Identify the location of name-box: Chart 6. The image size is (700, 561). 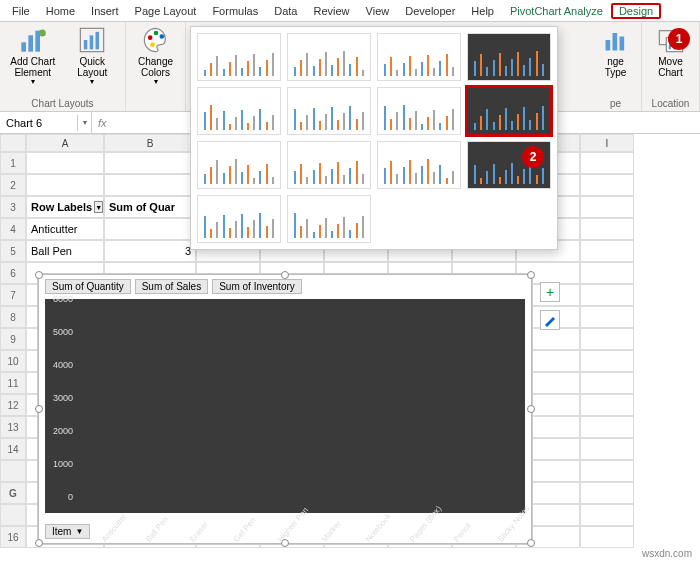
(39, 123).